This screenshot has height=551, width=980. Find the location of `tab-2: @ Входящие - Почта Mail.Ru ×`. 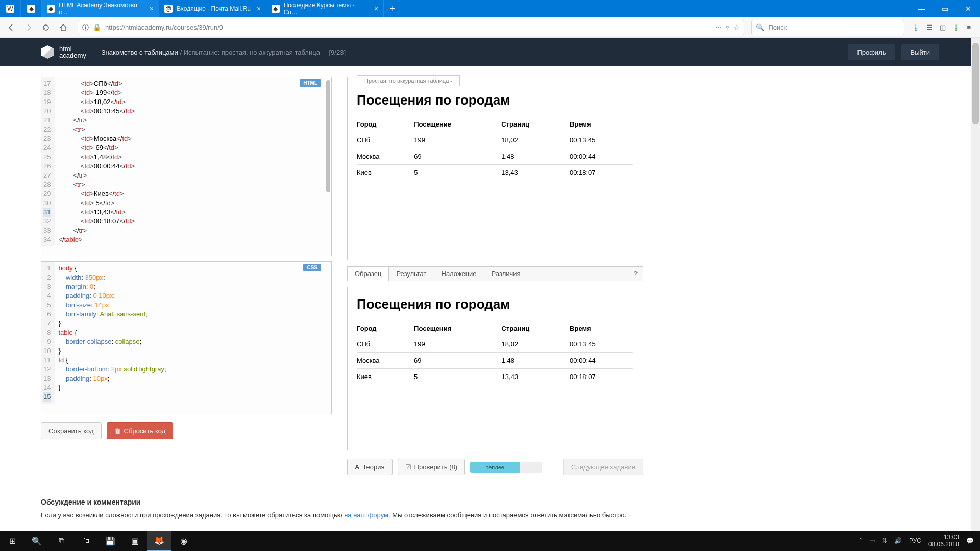

tab-2: @ Входящие - Почта Mail.Ru × is located at coordinates (213, 9).